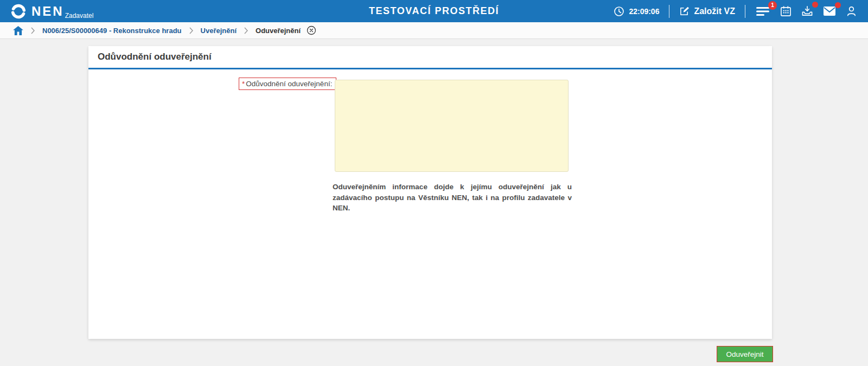 This screenshot has width=868, height=366. I want to click on clock-time: 22:09:06, so click(644, 11).